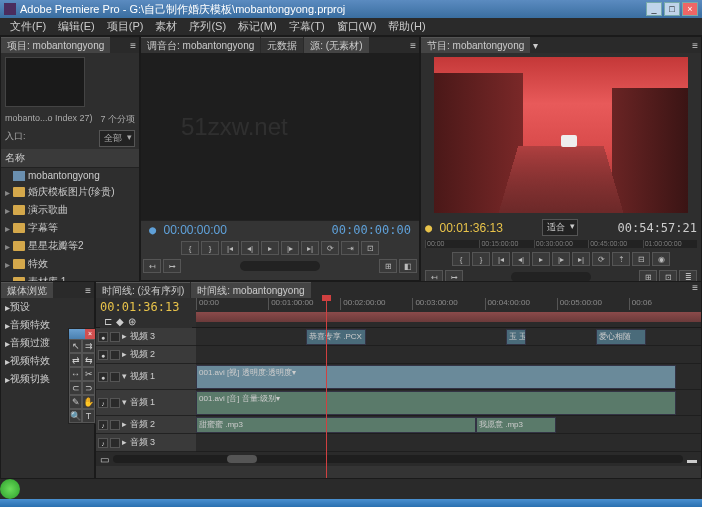  What do you see at coordinates (561, 135) in the screenshot?
I see `program-monitor` at bounding box center [561, 135].